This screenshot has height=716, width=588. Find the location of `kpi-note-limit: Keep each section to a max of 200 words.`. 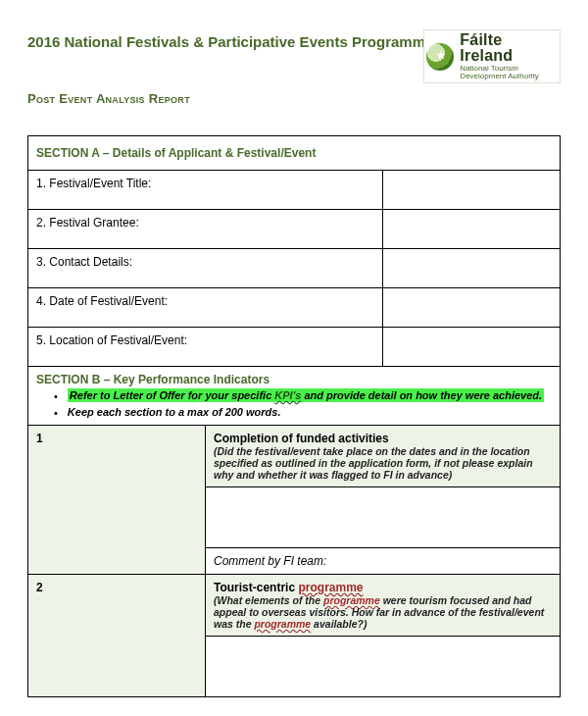

kpi-note-limit: Keep each section to a max of 200 words. is located at coordinates (174, 412).